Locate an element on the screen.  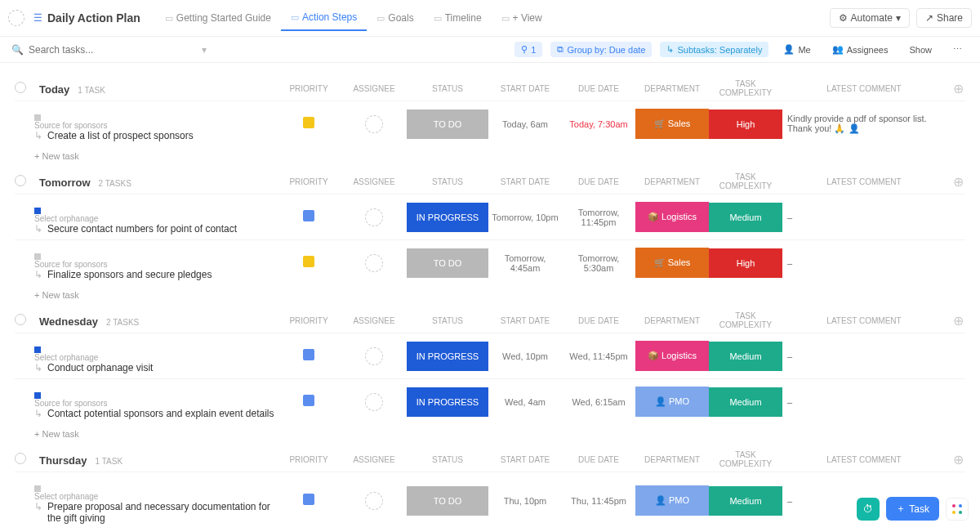
due-date-cell: Tomorrow, 5:30am is located at coordinates (599, 263).